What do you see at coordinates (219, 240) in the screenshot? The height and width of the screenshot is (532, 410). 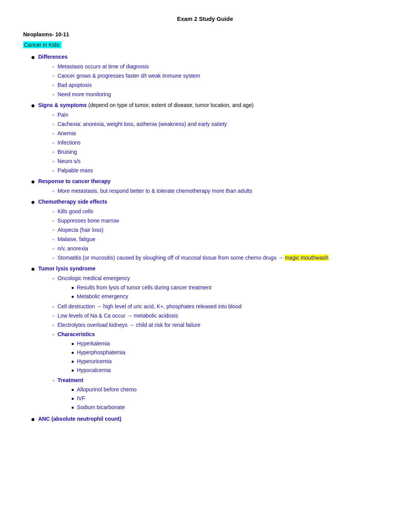 I see `list-item: ○Malaise, fatigue` at bounding box center [219, 240].